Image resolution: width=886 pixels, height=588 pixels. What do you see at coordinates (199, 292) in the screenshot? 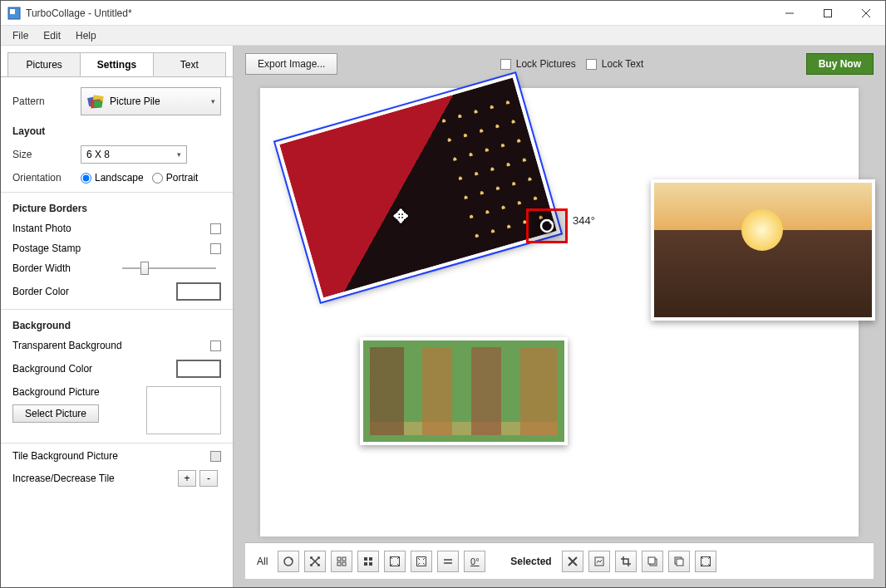
I see `border-color-swatch` at bounding box center [199, 292].